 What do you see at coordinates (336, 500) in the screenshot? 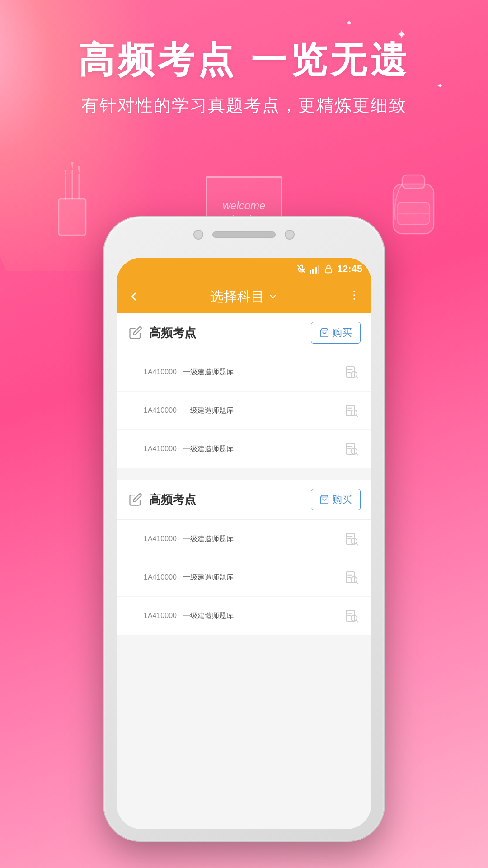
I see `buy-button-2: 购买` at bounding box center [336, 500].